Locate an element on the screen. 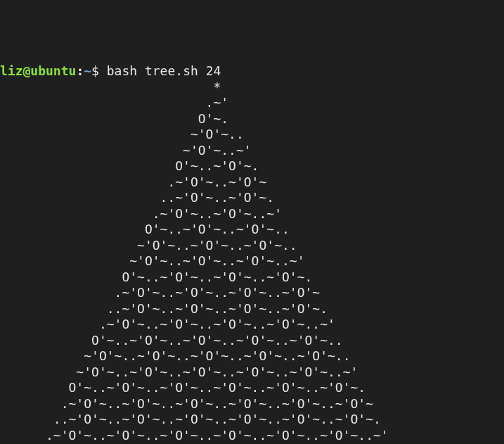 Image resolution: width=504 pixels, height=444 pixels. prompt-at: @ is located at coordinates (27, 70).